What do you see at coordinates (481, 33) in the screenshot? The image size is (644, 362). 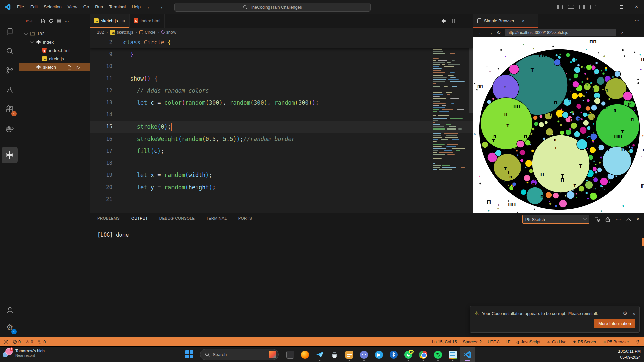 I see `browser-back-icon: ←` at bounding box center [481, 33].